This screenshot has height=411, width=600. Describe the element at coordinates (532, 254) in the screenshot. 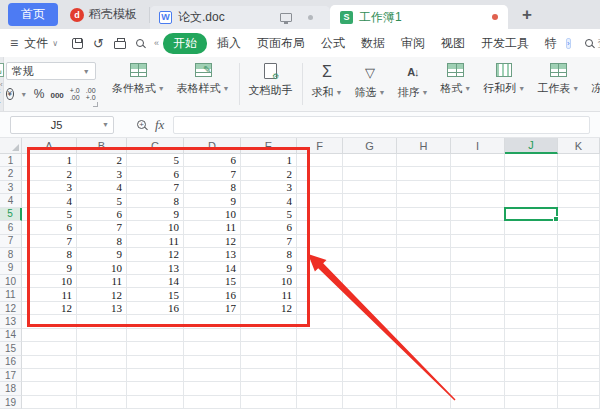

I see `cell-J8` at that location.